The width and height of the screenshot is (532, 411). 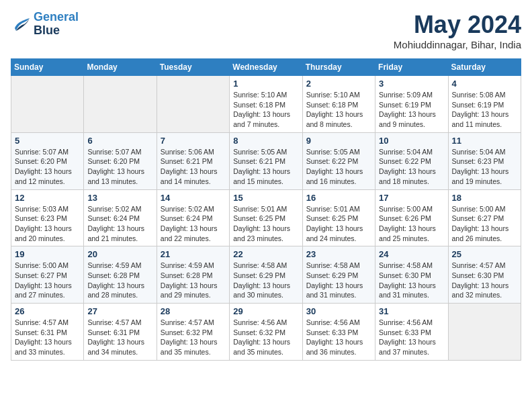 What do you see at coordinates (193, 337) in the screenshot?
I see `day-info: Sunrise: 4:57 AM Sunset: 6:32 PM Dayligh…` at bounding box center [193, 337].